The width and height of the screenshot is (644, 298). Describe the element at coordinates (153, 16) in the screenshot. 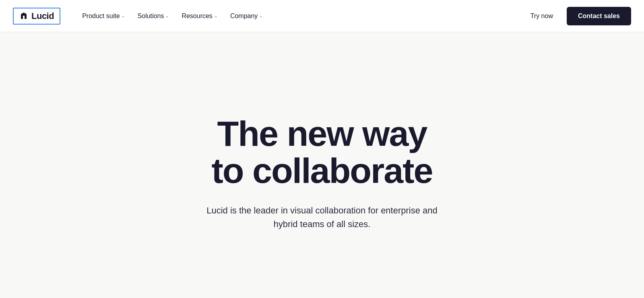

I see `nav-solutions: Solutions ⌄` at that location.